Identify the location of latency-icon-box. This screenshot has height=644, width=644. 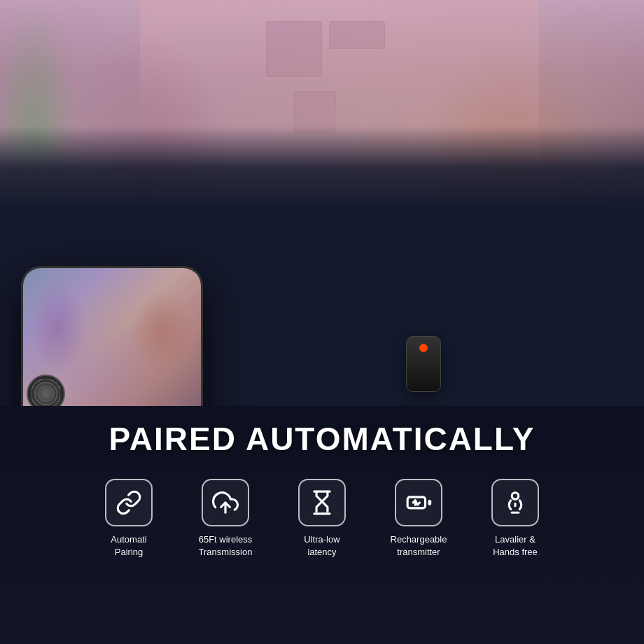
(322, 503).